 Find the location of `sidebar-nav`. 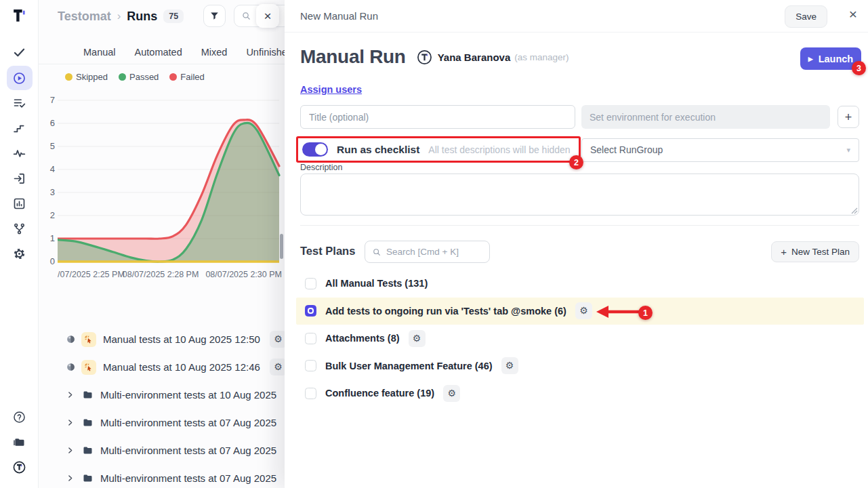

sidebar-nav is located at coordinates (19, 153).